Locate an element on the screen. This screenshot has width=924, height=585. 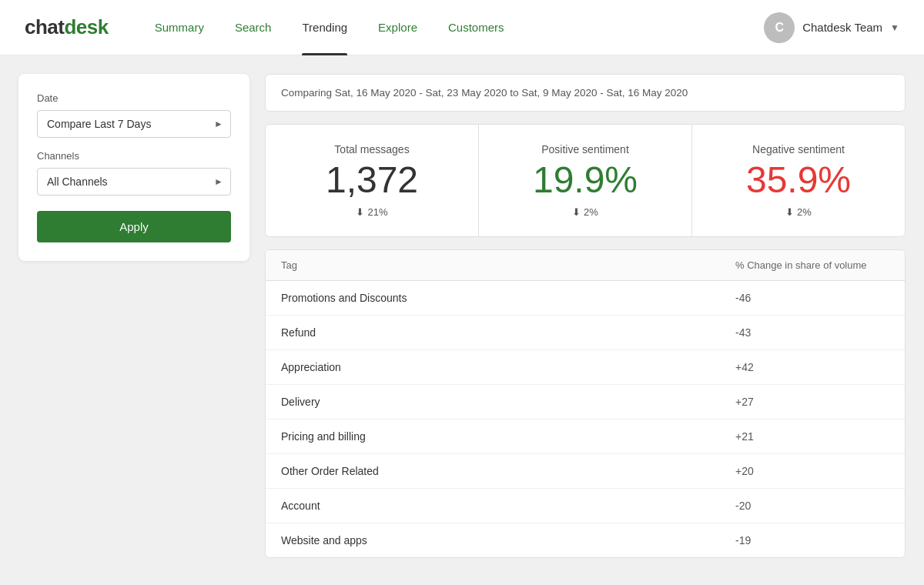
table-row: Promotions and Discounts -46 is located at coordinates (585, 299).